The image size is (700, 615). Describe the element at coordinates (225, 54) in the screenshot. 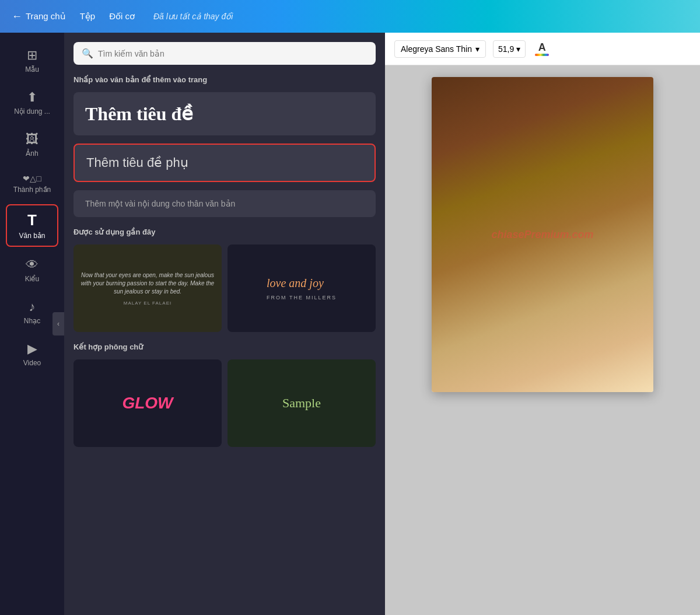

I see `search-bar: 🔍` at that location.